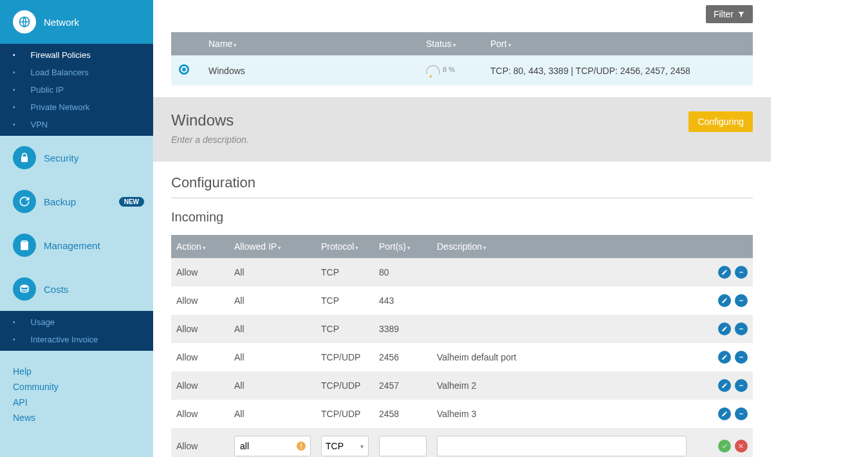 This screenshot has width=868, height=457. Describe the element at coordinates (618, 44) in the screenshot. I see `col-port: Port▾` at that location.